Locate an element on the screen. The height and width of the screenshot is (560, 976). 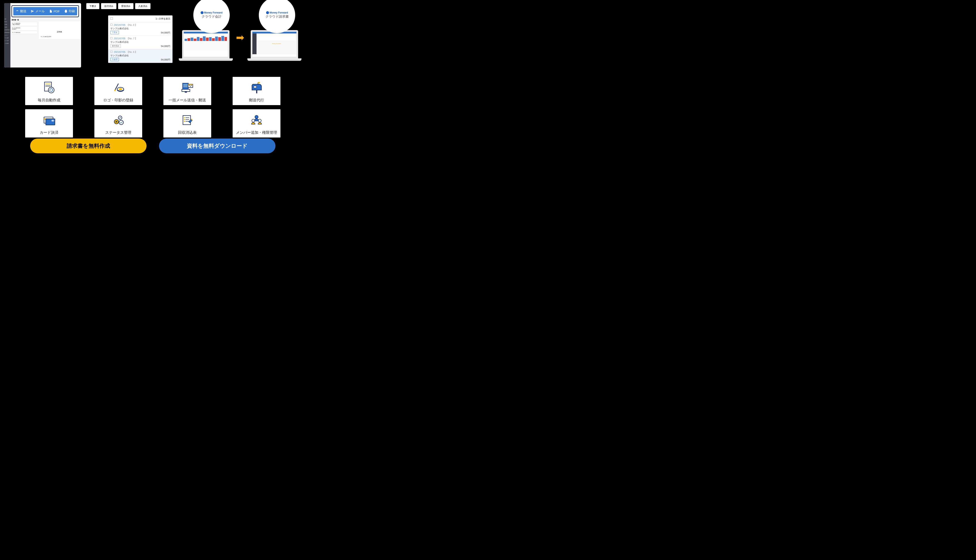
app-main-area: 請求書一覧 サンプル株式会社下書き 54,000円サンプル株式会社 54,000… is located at coordinates (46, 43).